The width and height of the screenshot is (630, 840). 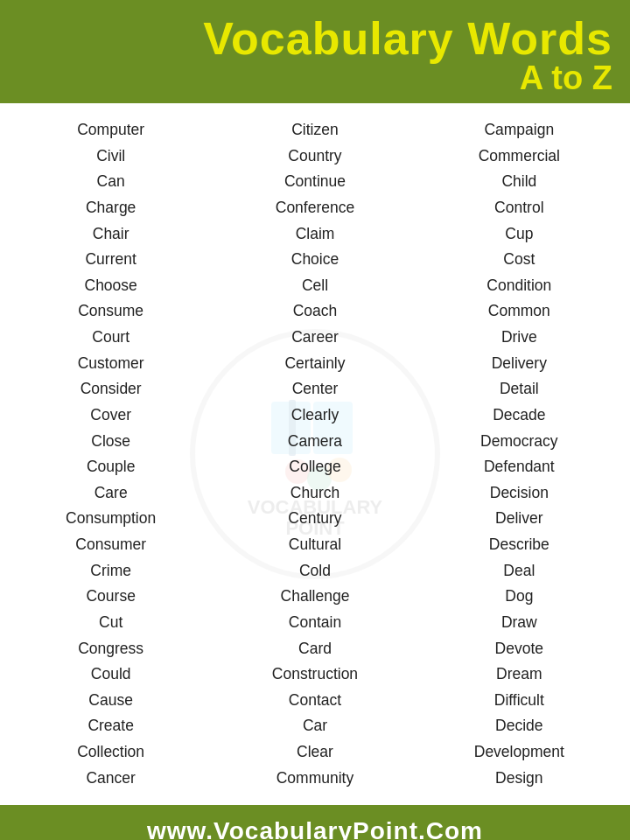 I want to click on list-item: Cut, so click(x=110, y=623).